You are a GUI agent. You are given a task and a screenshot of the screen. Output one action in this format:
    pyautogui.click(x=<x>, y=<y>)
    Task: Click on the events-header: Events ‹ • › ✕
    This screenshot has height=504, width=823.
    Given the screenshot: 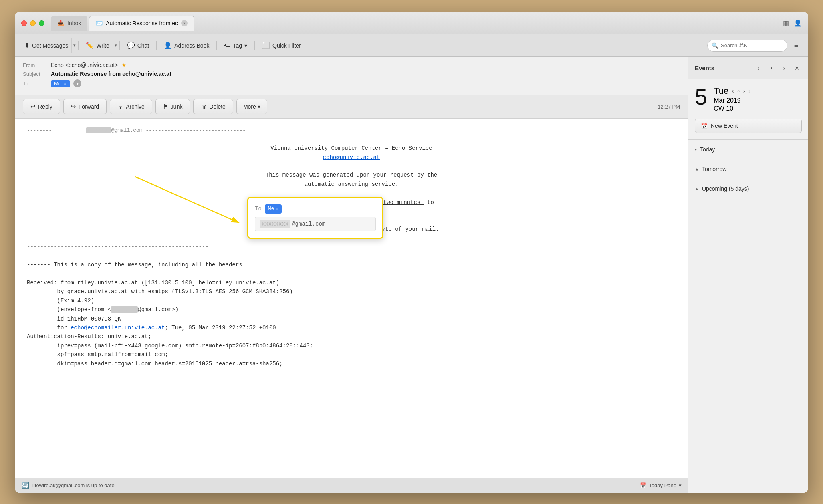 What is the action you would take?
    pyautogui.click(x=748, y=68)
    